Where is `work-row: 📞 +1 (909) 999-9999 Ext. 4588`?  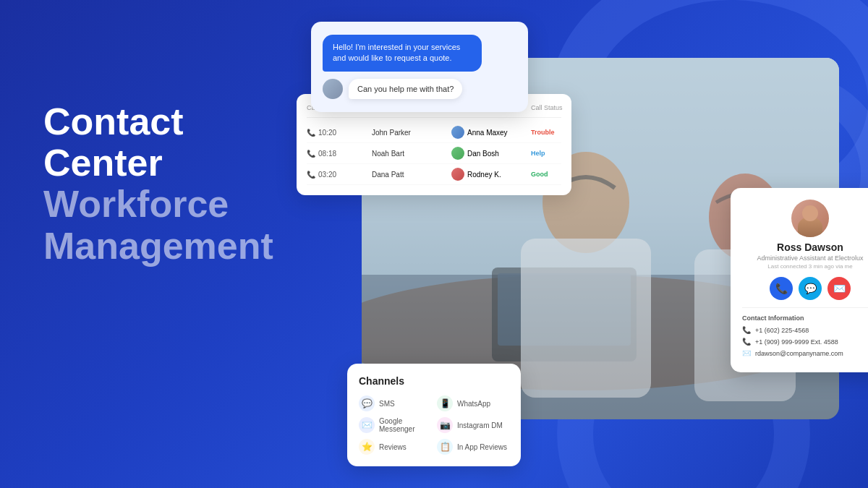 work-row: 📞 +1 (909) 999-9999 Ext. 4588 is located at coordinates (805, 341).